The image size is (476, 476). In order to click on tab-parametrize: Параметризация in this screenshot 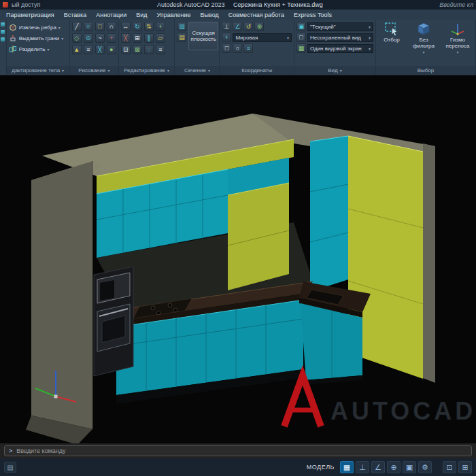, I will do `click(30, 15)`.